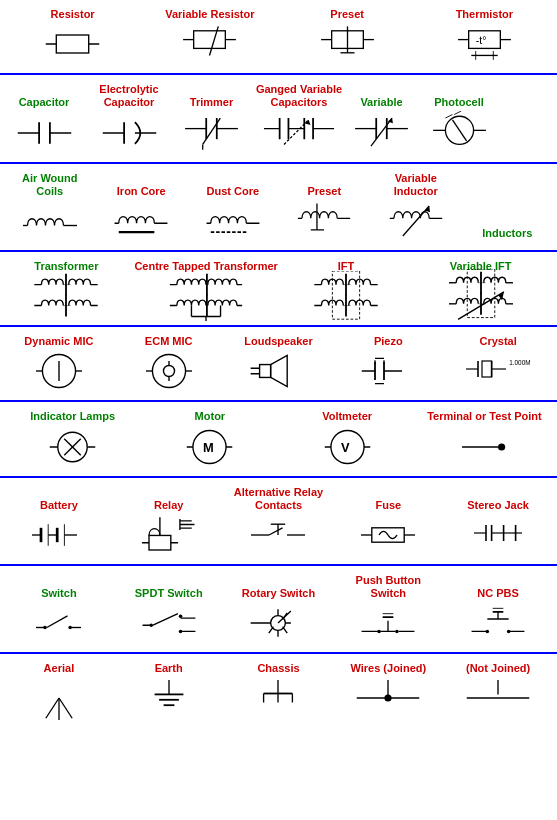 The height and width of the screenshot is (820, 557). What do you see at coordinates (232, 192) in the screenshot?
I see `label-dust-core: Dust Core` at bounding box center [232, 192].